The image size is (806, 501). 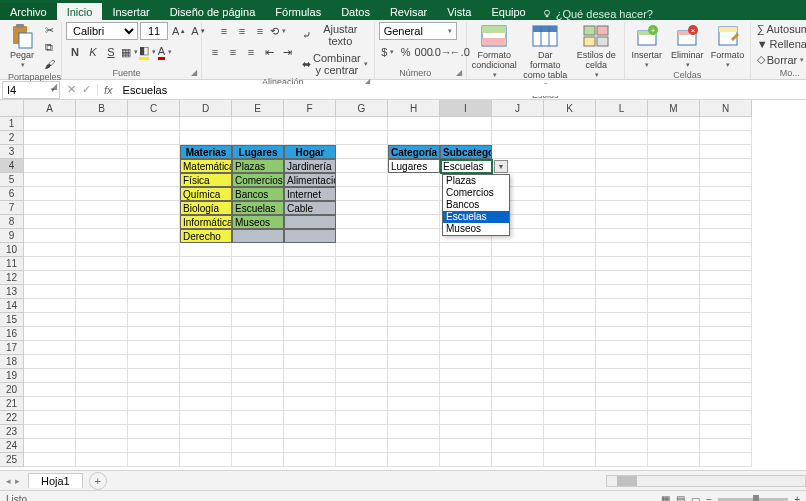 I want to click on cell-N12, so click(x=726, y=278).